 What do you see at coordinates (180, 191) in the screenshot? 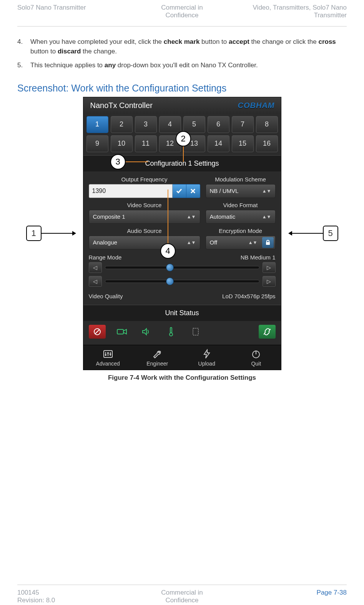
I see `accept-button` at bounding box center [180, 191].